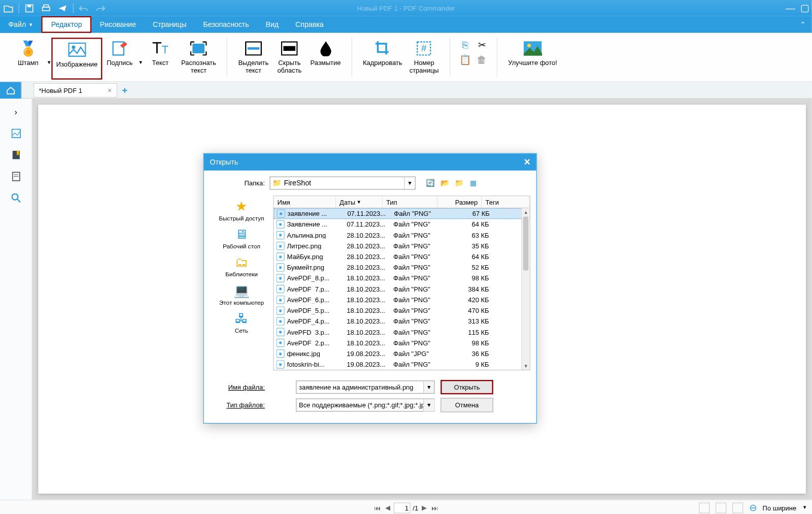  Describe the element at coordinates (16, 198) in the screenshot. I see `sidebar-search-icon` at that location.